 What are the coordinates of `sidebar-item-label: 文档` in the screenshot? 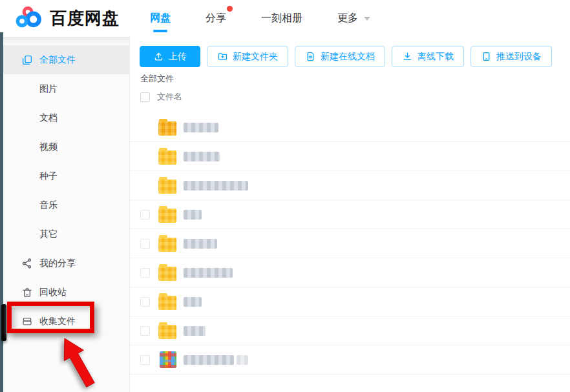 It's located at (48, 118).